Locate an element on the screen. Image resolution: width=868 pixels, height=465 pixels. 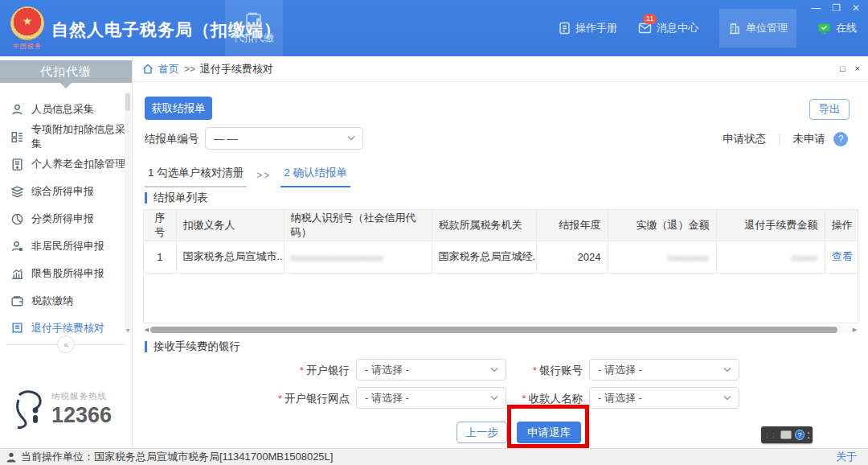
content-window-controls: □ × is located at coordinates (850, 68).